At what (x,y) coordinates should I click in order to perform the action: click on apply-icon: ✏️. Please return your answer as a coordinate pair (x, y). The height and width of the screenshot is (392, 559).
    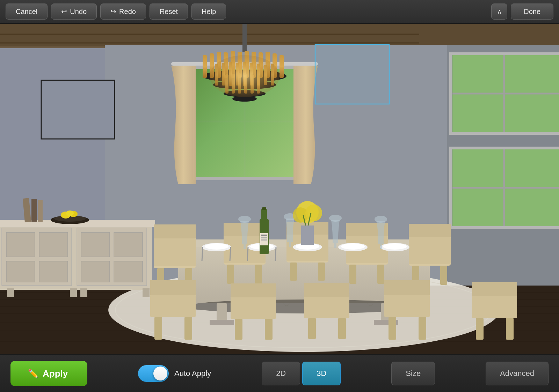
    Looking at the image, I should click on (33, 373).